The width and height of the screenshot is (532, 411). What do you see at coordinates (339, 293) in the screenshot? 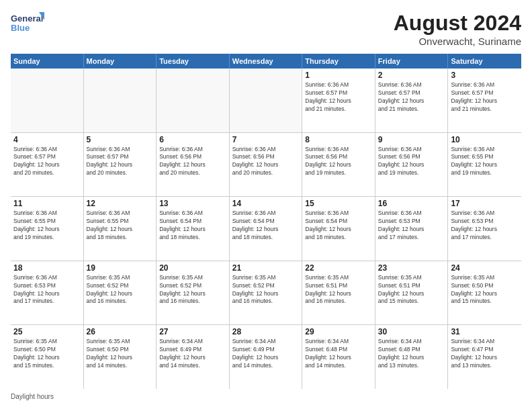
I see `calendar-cell: 22Sunrise: 6:35 AM Sunset: 6:51 PM Dayli…` at bounding box center [339, 293].